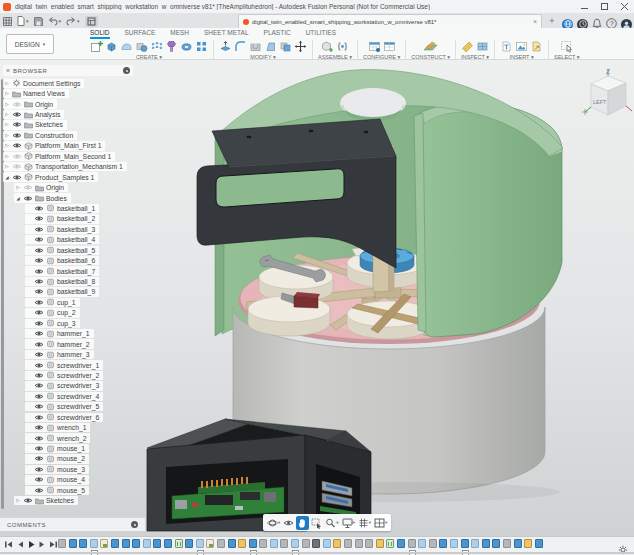  What do you see at coordinates (92, 22) in the screenshot?
I see `home-view-button` at bounding box center [92, 22].